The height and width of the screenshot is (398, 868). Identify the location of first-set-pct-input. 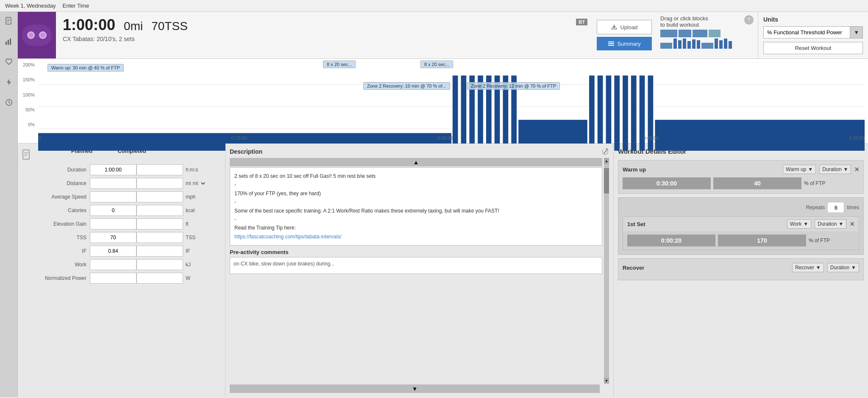
(762, 240).